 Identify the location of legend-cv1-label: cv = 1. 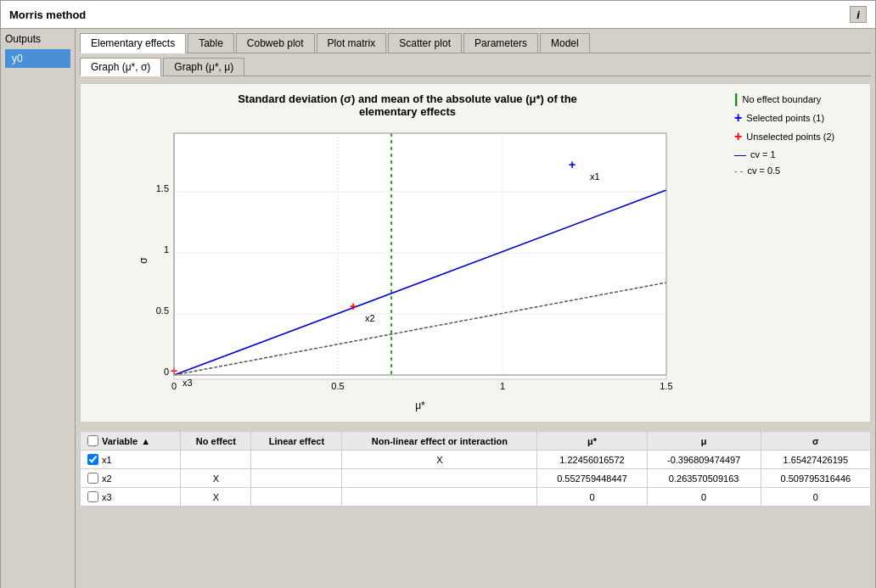
(763, 154).